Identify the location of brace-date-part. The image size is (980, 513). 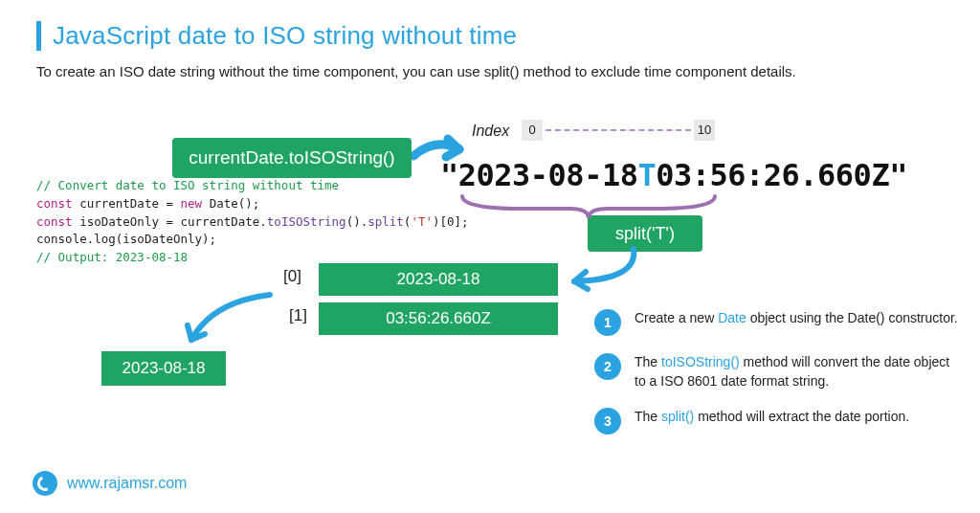
(589, 206).